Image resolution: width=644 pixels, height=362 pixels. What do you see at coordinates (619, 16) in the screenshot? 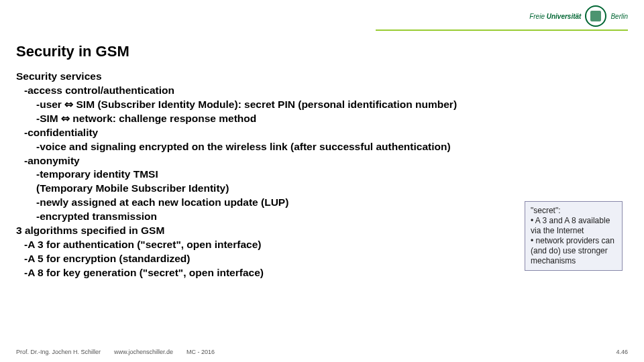
I see `logo-word-berlin: Berlin` at bounding box center [619, 16].